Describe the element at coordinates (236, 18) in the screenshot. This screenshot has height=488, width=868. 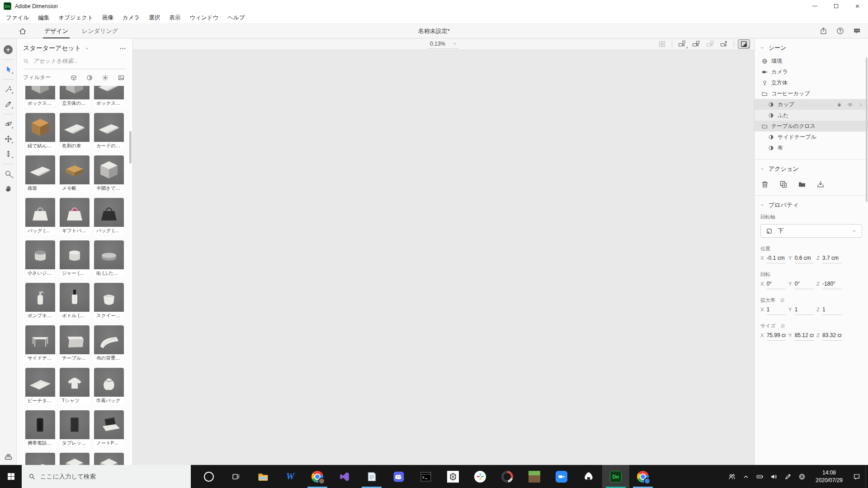
I see `menu-item-8: ヘルプ` at that location.